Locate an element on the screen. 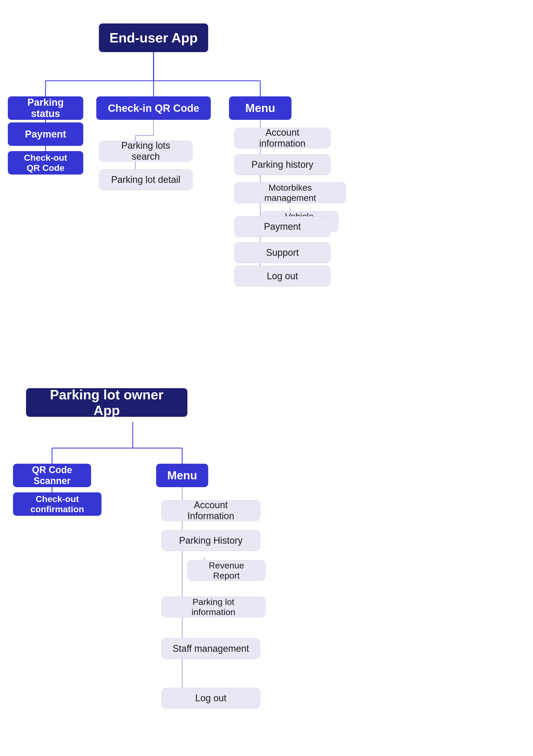 The width and height of the screenshot is (533, 756). account-info-node: Account information is located at coordinates (282, 138).